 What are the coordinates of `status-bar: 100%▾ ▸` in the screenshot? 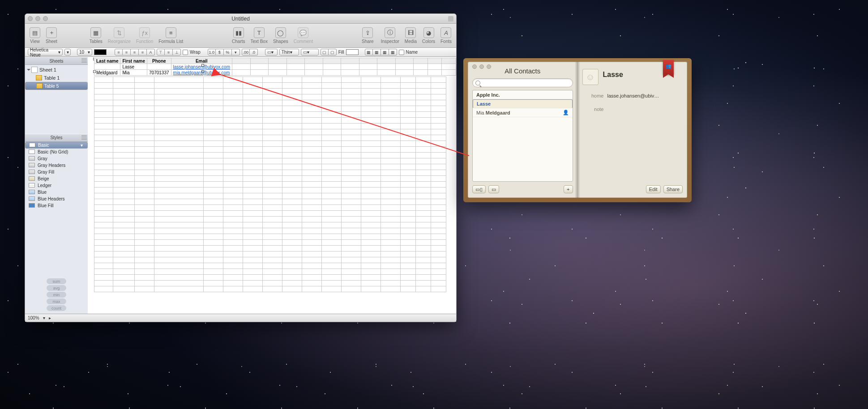 It's located at (241, 318).